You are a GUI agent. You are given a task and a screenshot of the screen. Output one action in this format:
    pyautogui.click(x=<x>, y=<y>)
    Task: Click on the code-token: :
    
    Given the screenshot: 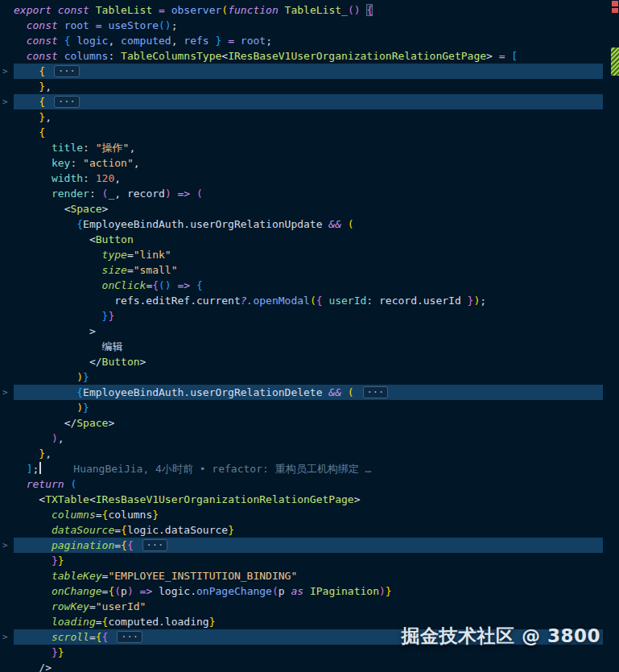 What is the action you would take?
    pyautogui.click(x=373, y=301)
    